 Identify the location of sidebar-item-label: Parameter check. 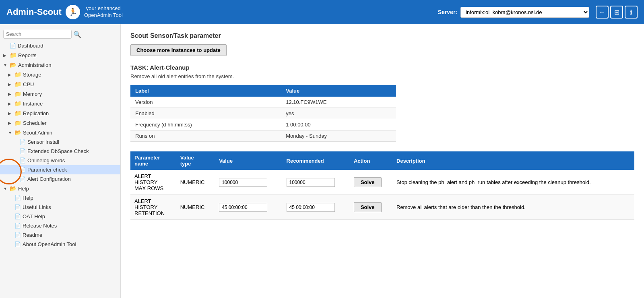
(47, 170).